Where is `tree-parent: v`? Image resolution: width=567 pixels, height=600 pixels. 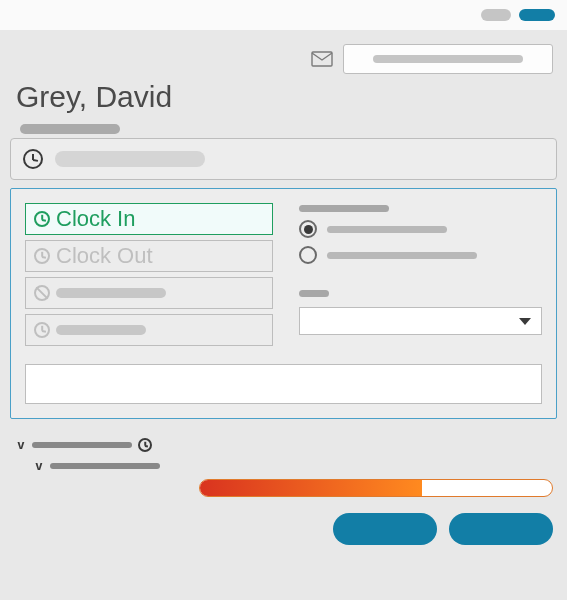 tree-parent: v is located at coordinates (284, 444).